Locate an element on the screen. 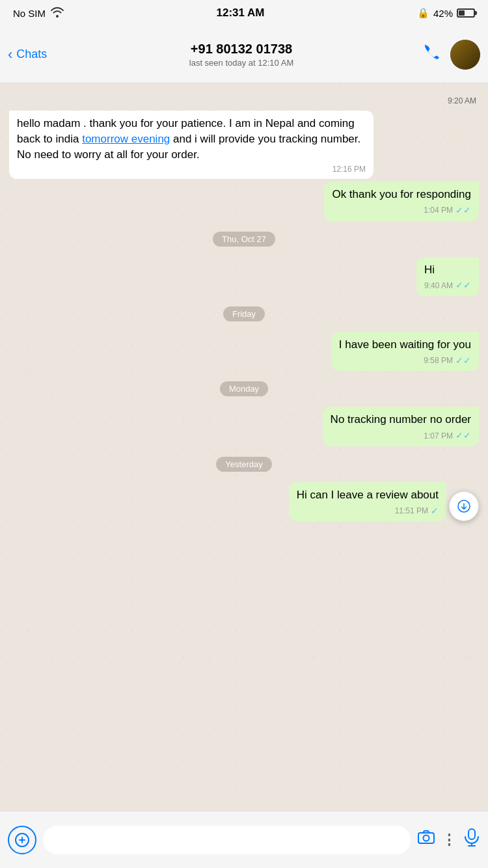 Image resolution: width=488 pixels, height=868 pixels. msg2-time: 1:04 PM is located at coordinates (439, 211).